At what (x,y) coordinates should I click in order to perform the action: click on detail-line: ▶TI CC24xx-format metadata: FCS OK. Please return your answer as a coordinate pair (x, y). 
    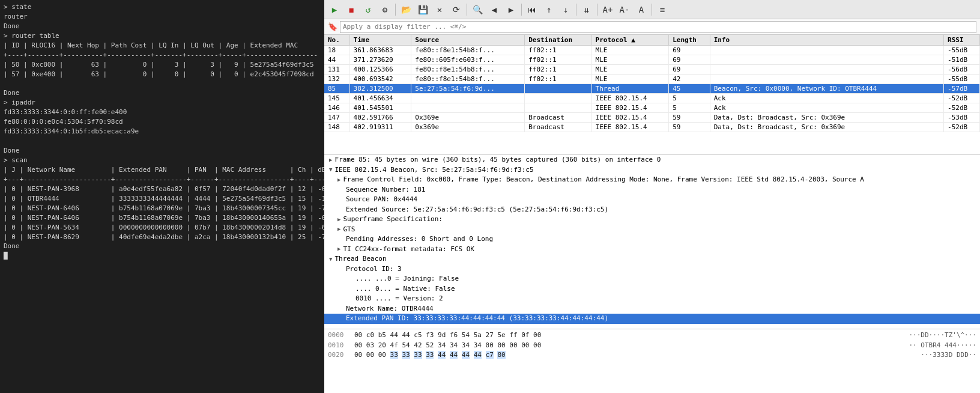
    Looking at the image, I should click on (652, 250).